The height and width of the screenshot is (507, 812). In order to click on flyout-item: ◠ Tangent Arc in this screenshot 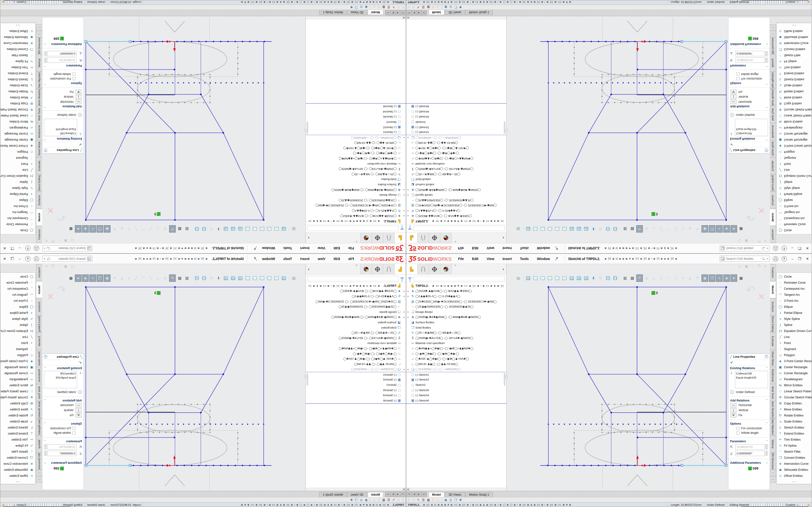, I will do `click(794, 212)`.